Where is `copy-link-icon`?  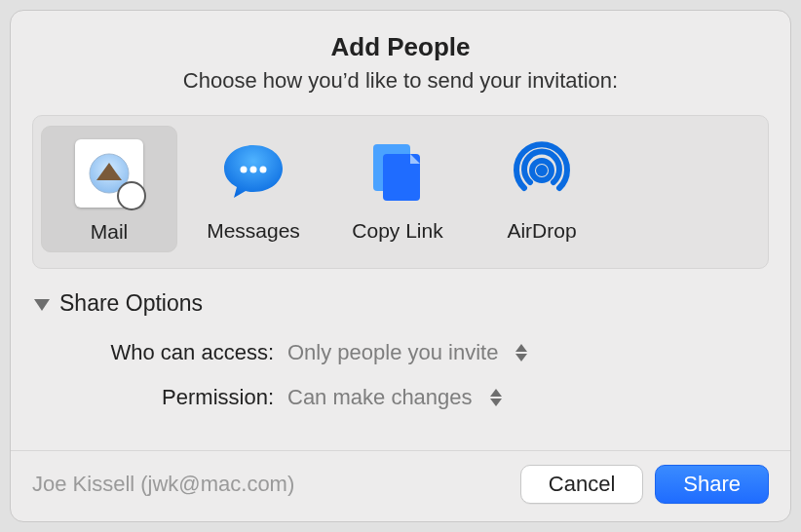 copy-link-icon is located at coordinates (398, 172).